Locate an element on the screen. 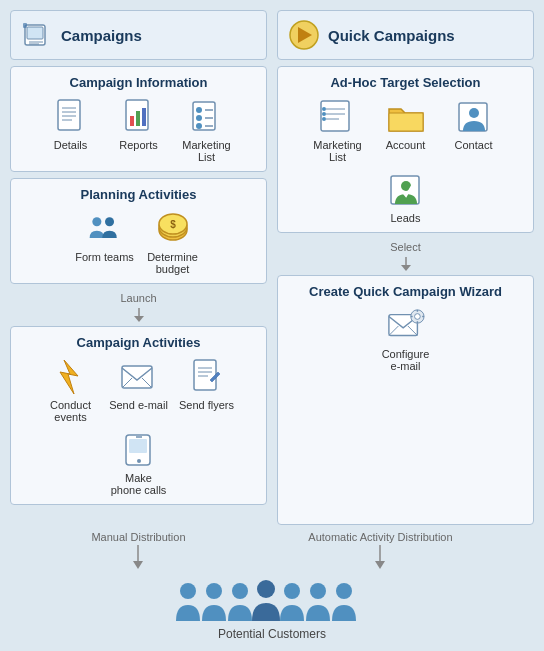  conduct-events-icon is located at coordinates (71, 377).